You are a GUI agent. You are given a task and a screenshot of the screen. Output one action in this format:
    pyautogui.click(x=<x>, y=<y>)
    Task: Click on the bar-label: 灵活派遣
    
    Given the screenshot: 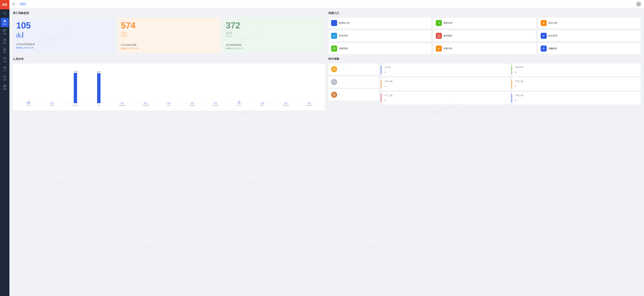 What is the action you would take?
    pyautogui.click(x=286, y=105)
    